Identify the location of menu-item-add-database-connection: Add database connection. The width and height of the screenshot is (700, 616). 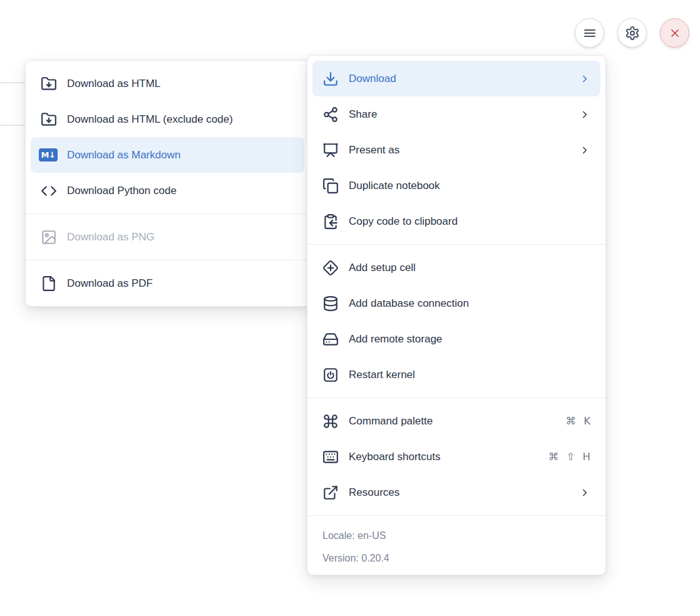
(456, 303).